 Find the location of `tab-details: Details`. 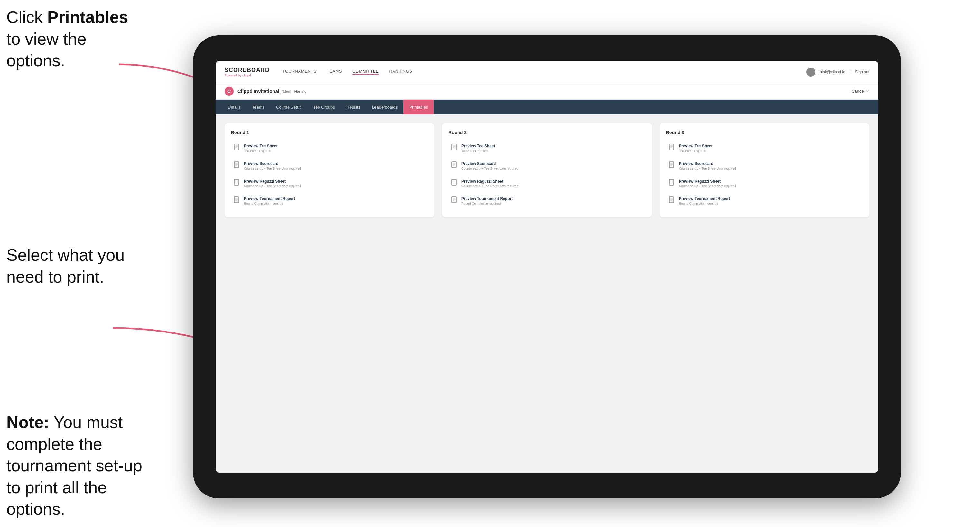

tab-details: Details is located at coordinates (234, 107).